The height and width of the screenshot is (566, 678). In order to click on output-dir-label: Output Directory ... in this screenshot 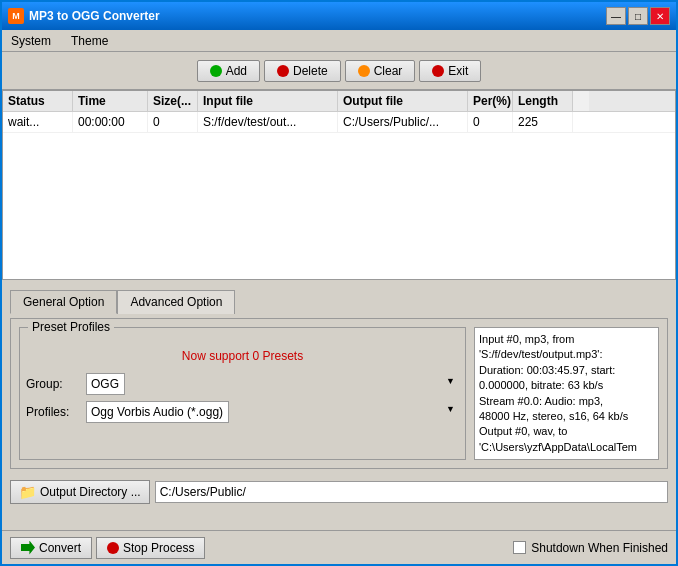, I will do `click(90, 492)`.